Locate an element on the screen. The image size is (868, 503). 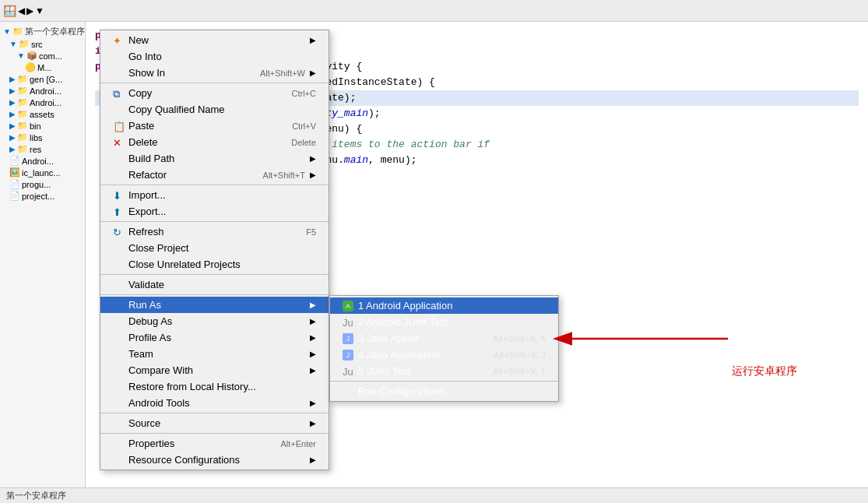
menu-item-restore: Restore from Local History... is located at coordinates (215, 386).